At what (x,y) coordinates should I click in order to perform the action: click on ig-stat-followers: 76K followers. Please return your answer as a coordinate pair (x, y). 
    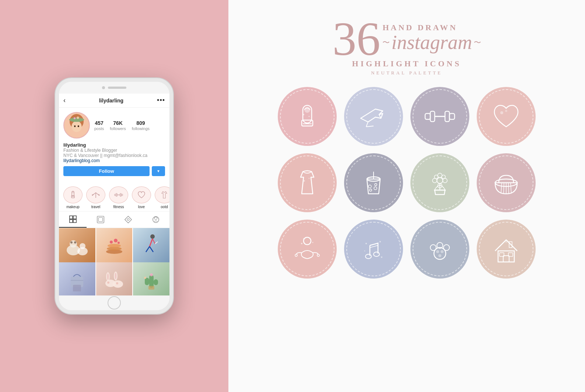
    Looking at the image, I should click on (118, 125).